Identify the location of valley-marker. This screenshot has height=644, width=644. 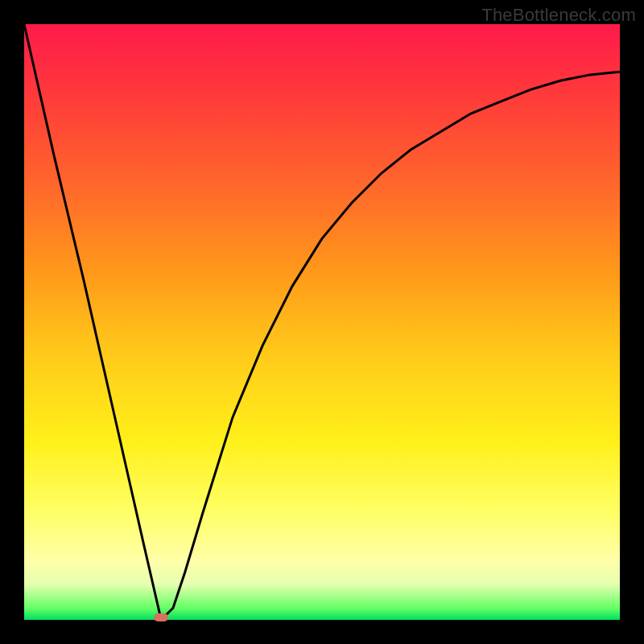
(161, 617).